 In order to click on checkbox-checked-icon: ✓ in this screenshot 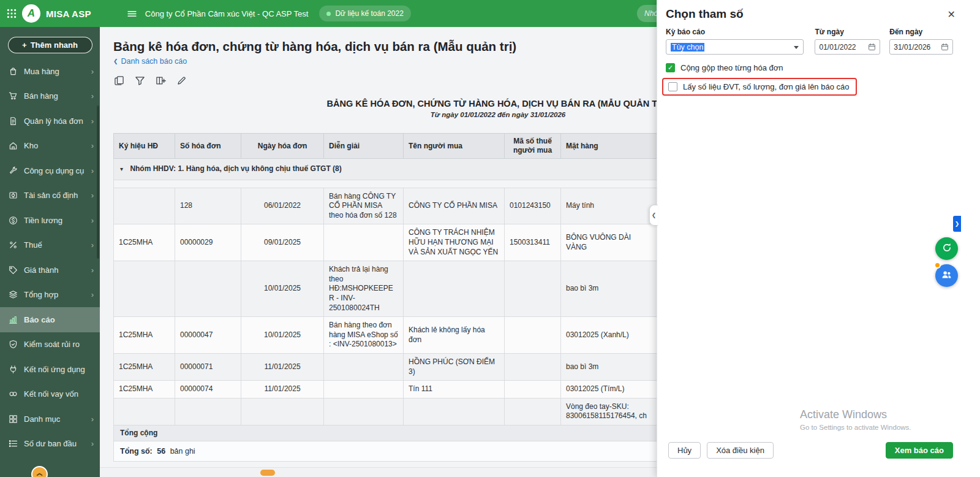, I will do `click(670, 67)`.